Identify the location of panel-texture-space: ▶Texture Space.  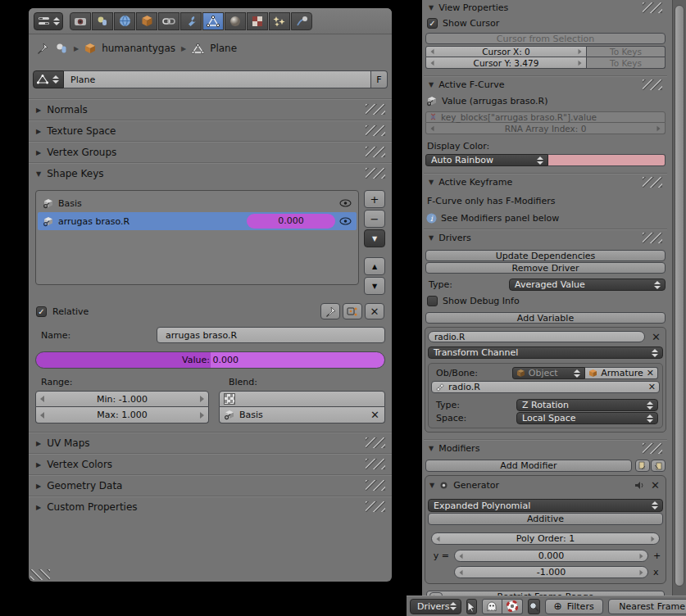
(210, 131).